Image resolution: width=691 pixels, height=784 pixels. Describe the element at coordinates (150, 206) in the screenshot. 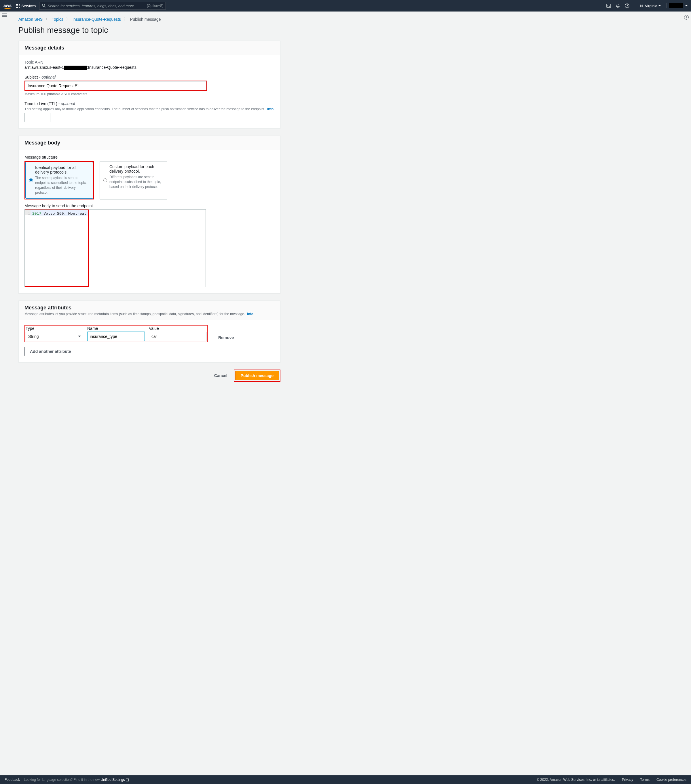

I see `body-label: Message body to send to the endpoint` at that location.